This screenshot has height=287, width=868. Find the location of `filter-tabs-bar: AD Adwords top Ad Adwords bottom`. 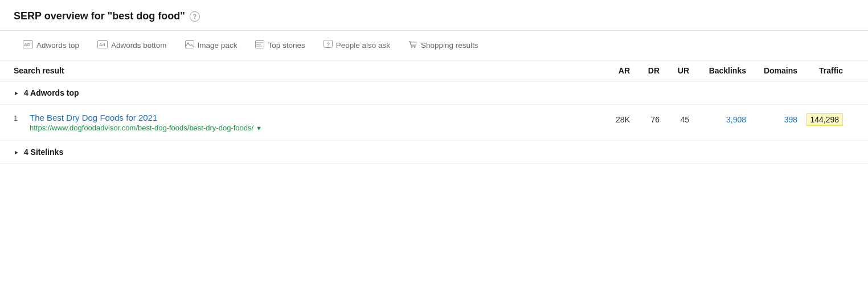

filter-tabs-bar: AD Adwords top Ad Adwords bottom is located at coordinates (434, 46).